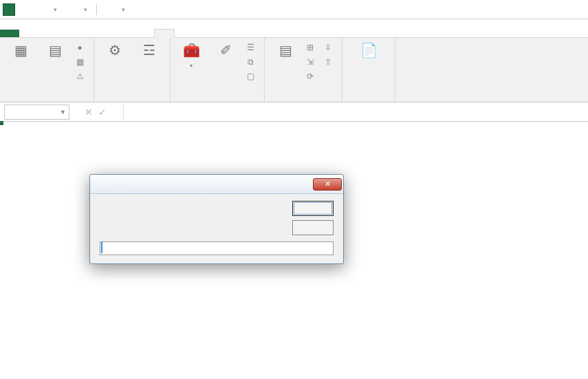  What do you see at coordinates (149, 51) in the screenshot?
I see `com-addins-button: ☲` at bounding box center [149, 51].